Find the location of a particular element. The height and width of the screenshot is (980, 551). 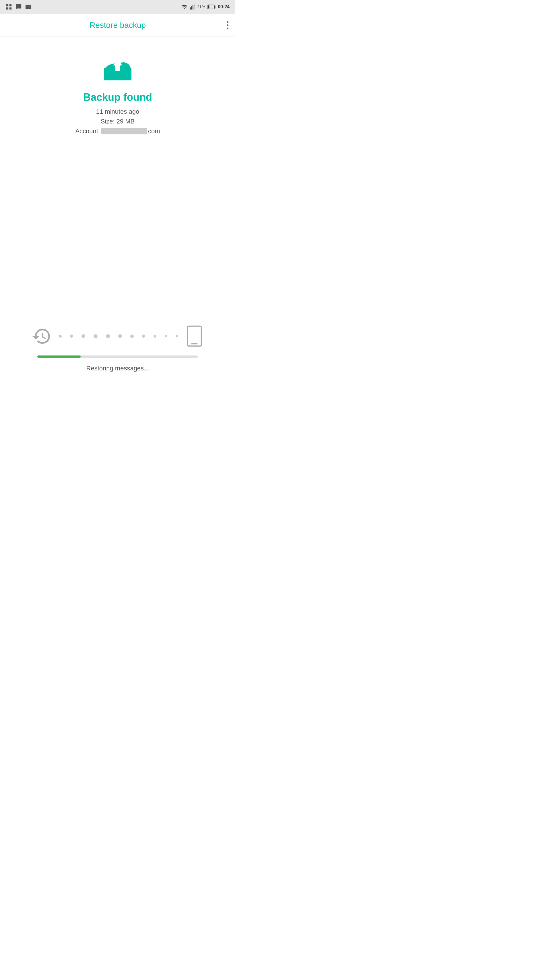

dots-track is located at coordinates (119, 336).